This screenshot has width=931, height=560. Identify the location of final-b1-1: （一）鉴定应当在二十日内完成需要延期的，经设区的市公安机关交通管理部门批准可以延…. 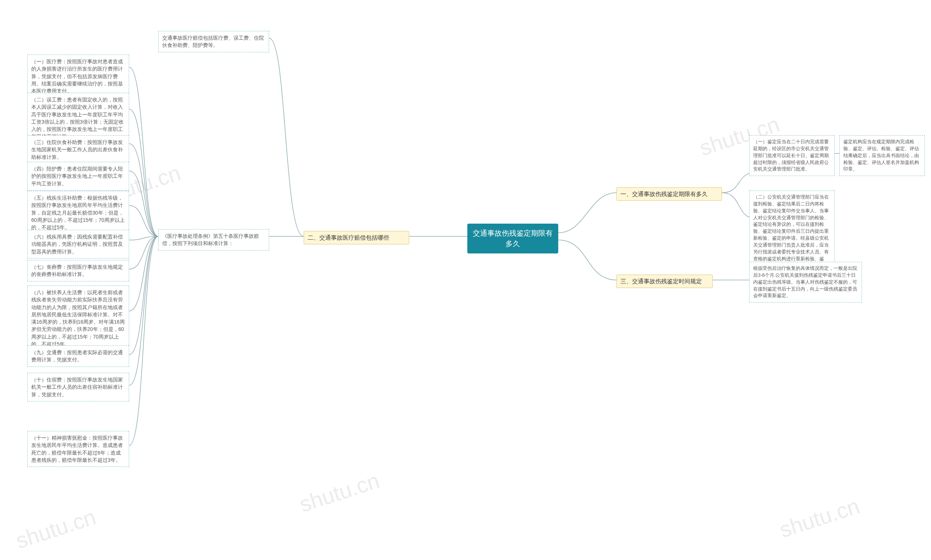
(792, 155).